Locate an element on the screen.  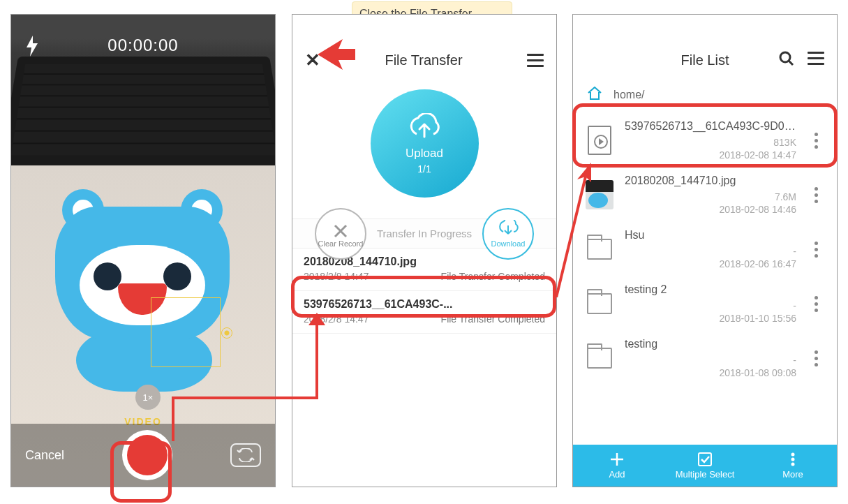
upload-count: 1/1 is located at coordinates (424, 169).